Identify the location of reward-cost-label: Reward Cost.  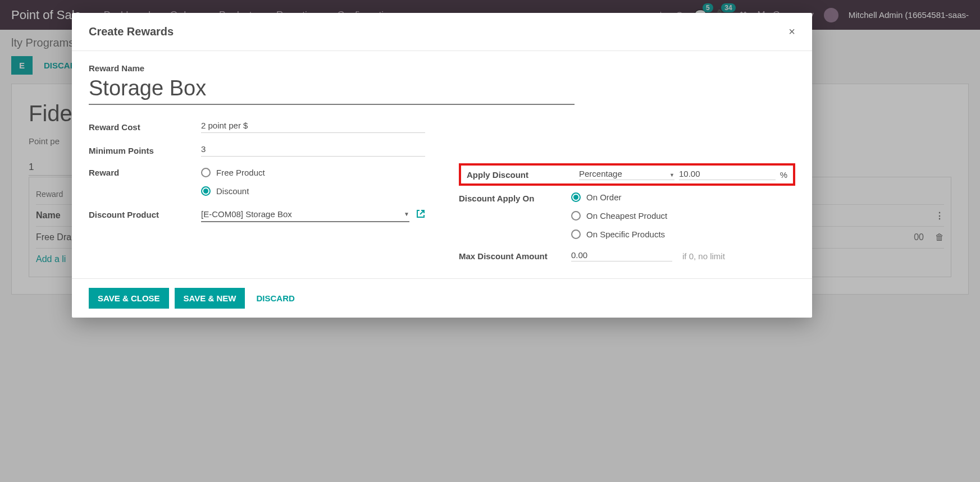
(145, 127).